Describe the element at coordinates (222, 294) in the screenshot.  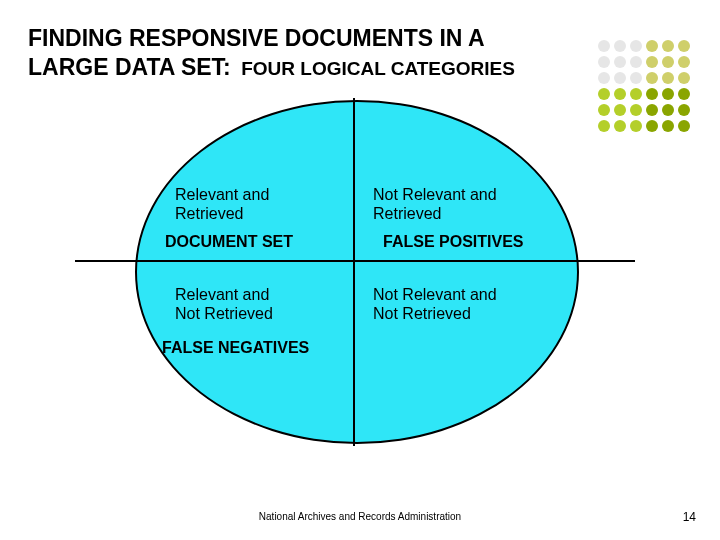
I see `quadrant-bl-heading-l1: Relevant and` at that location.